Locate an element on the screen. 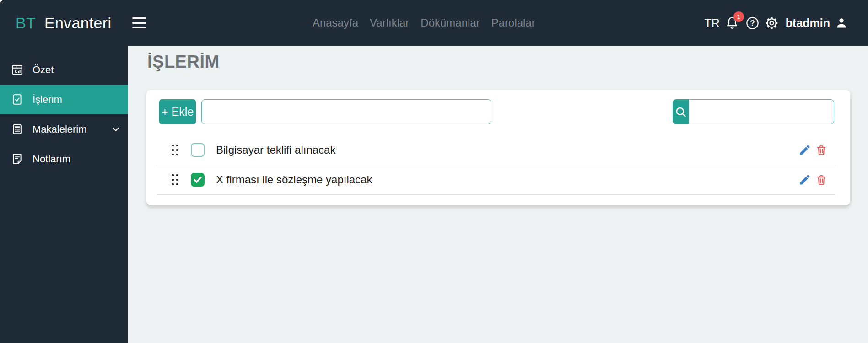 Image resolution: width=868 pixels, height=343 pixels. tasks-icon is located at coordinates (17, 100).